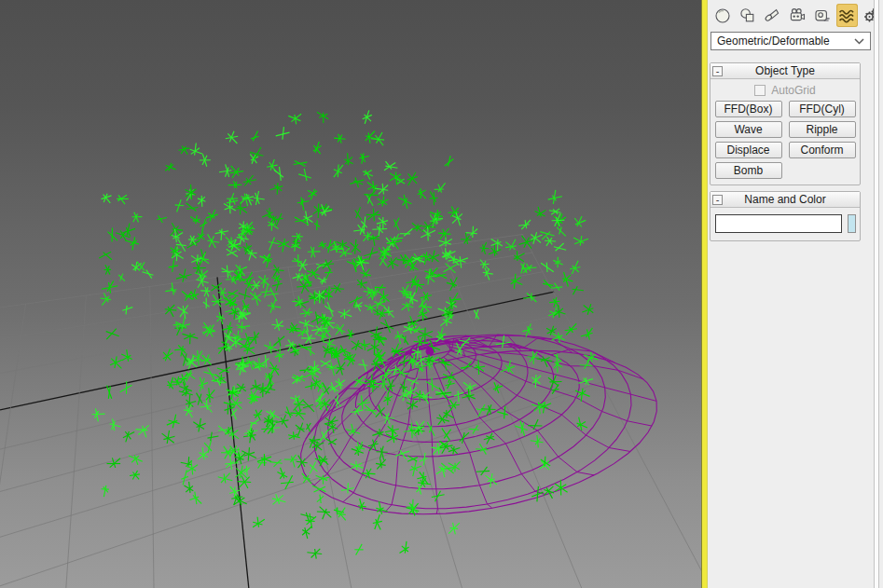 This screenshot has height=588, width=883. Describe the element at coordinates (791, 41) in the screenshot. I see `subcategory-dropdown: Geometric/Deformable` at that location.